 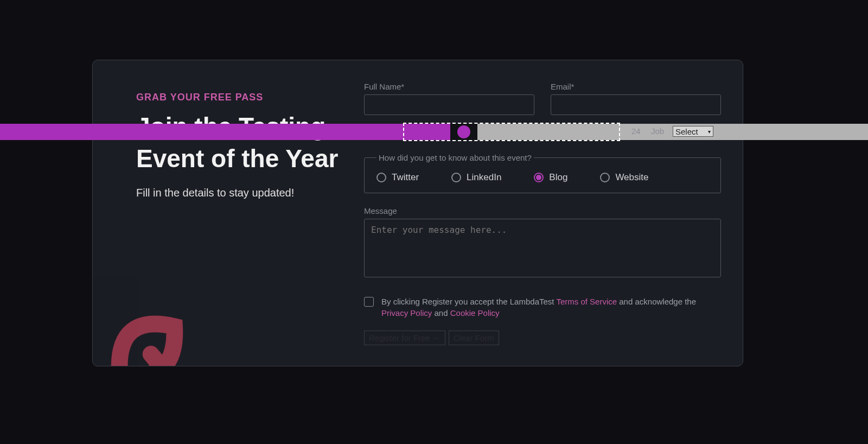 What do you see at coordinates (636, 131) in the screenshot?
I see `age-value: 24` at bounding box center [636, 131].